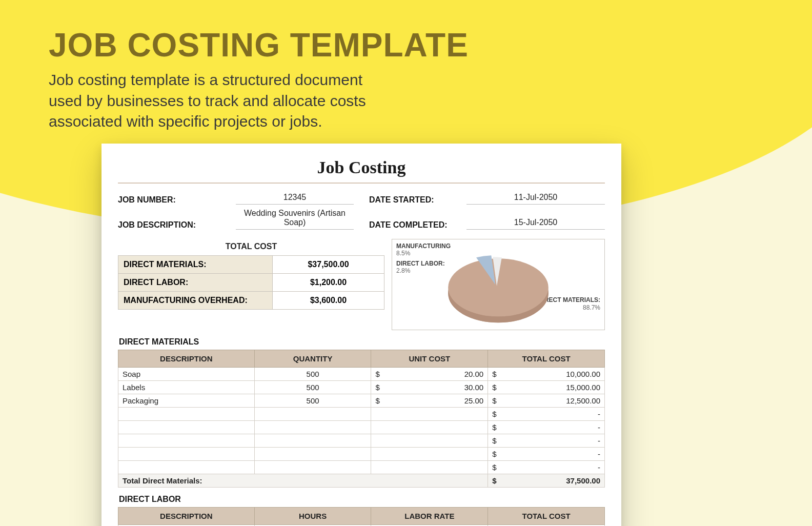  What do you see at coordinates (362, 401) in the screenshot?
I see `table-row: Packaging500$25.00$12,500.00` at bounding box center [362, 401].